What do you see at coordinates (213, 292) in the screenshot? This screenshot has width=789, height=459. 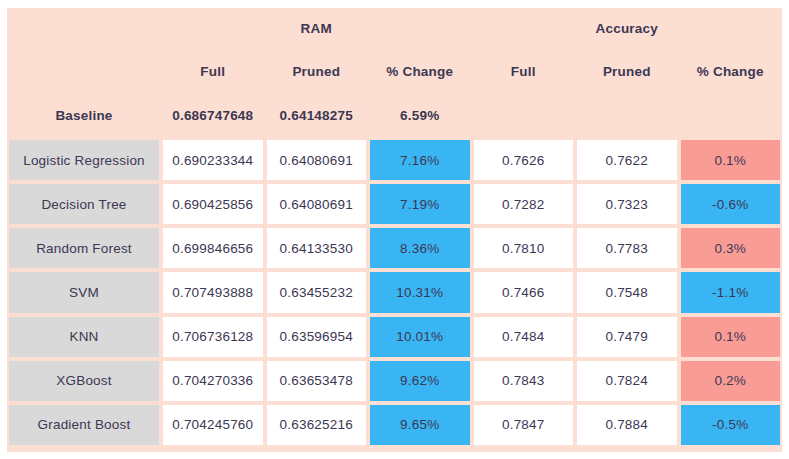 I see `ram-full-cell: 0.707493888` at bounding box center [213, 292].